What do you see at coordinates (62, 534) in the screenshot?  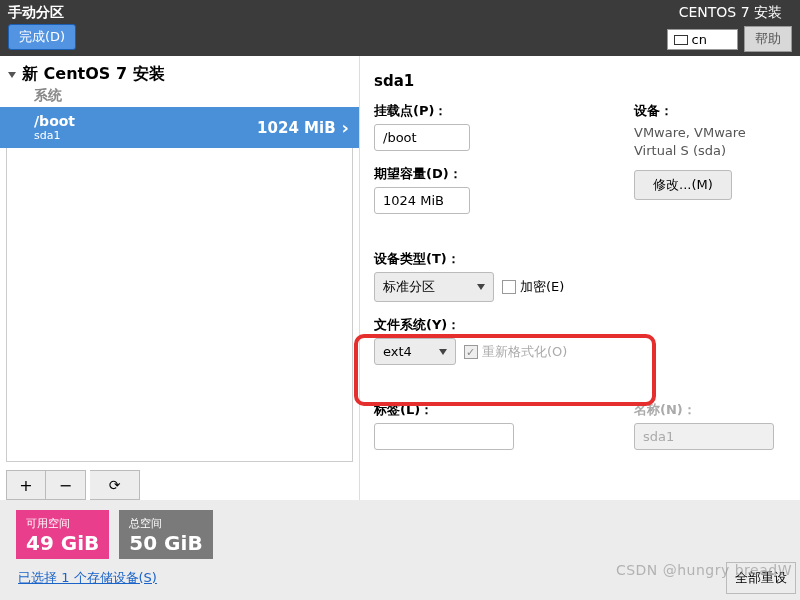 I see `available-space-box: 可用空间 49 GiB` at bounding box center [62, 534].